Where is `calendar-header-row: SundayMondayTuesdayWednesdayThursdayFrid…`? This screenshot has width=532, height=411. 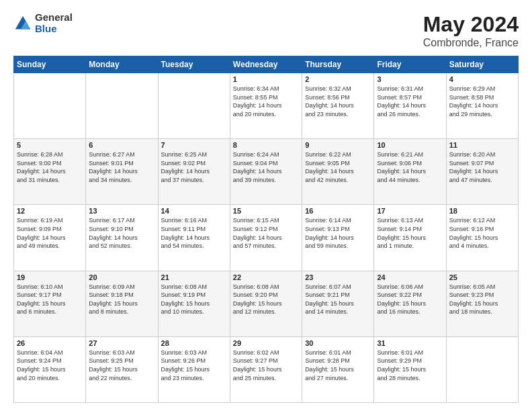 calendar-header-row: SundayMondayTuesdayWednesdayThursdayFrid… is located at coordinates (266, 64).